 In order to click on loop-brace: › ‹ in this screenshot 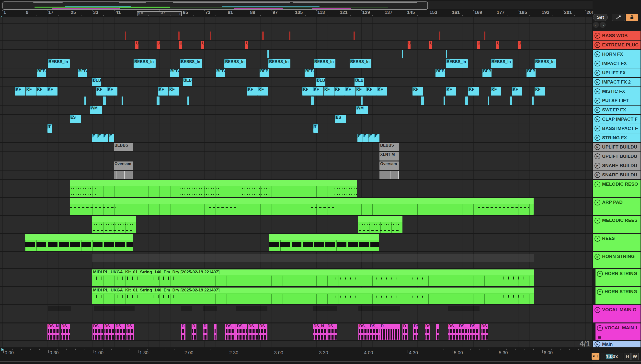, I will do `click(159, 14)`.